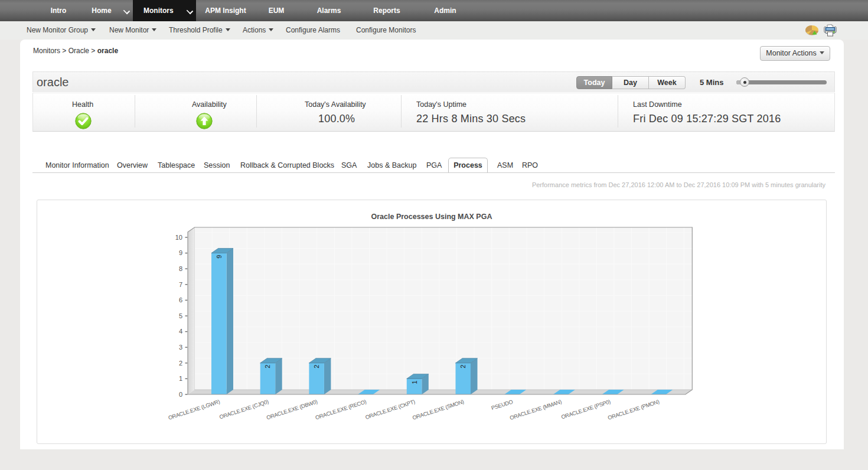  Describe the element at coordinates (586, 409) in the screenshot. I see `svg-text: ORACLE.EXE (PSP0)` at that location.